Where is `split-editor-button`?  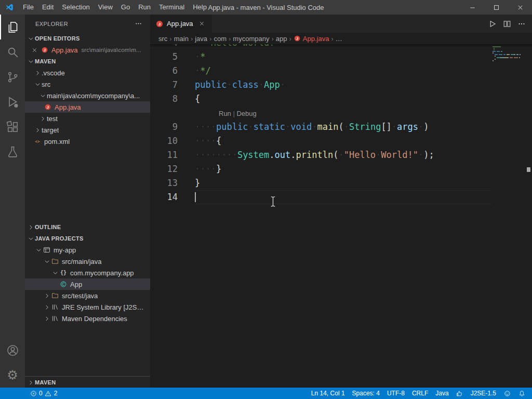
split-editor-button is located at coordinates (507, 24).